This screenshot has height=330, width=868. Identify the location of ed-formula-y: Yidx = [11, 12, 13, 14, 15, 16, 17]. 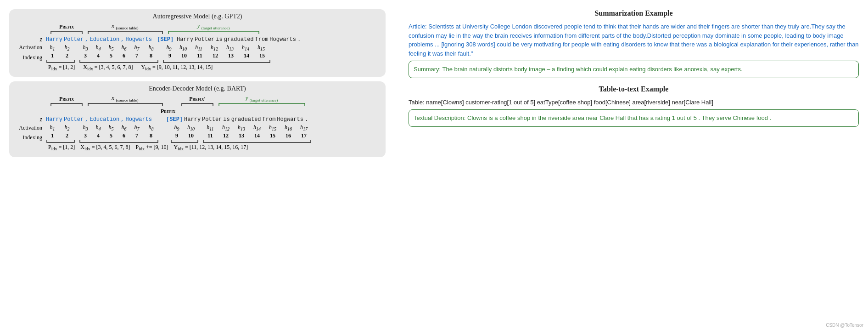
(211, 148).